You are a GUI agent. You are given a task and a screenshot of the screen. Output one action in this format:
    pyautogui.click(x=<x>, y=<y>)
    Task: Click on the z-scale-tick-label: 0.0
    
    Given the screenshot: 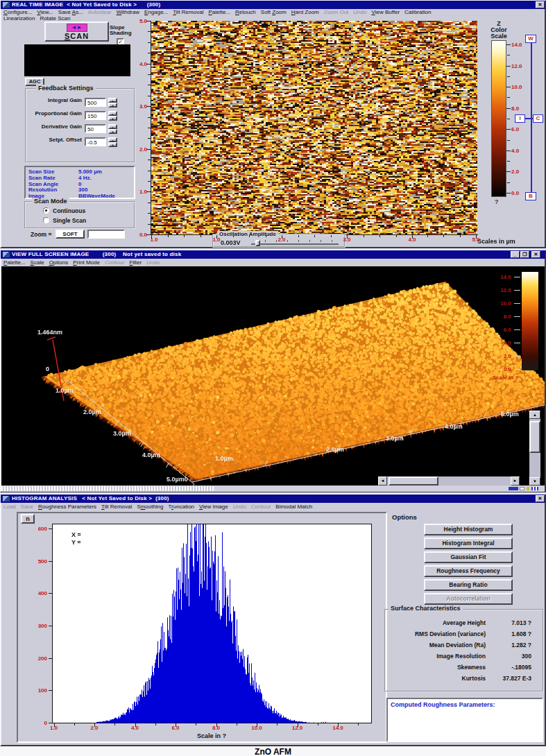 What is the action you would take?
    pyautogui.click(x=519, y=193)
    